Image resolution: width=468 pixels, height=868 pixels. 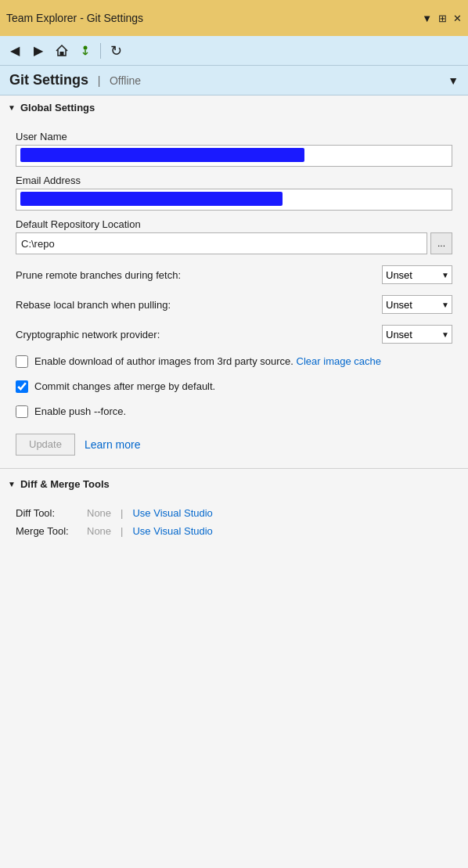 What do you see at coordinates (208, 362) in the screenshot?
I see `author-images-label: Enable download of author images from 3r…` at bounding box center [208, 362].